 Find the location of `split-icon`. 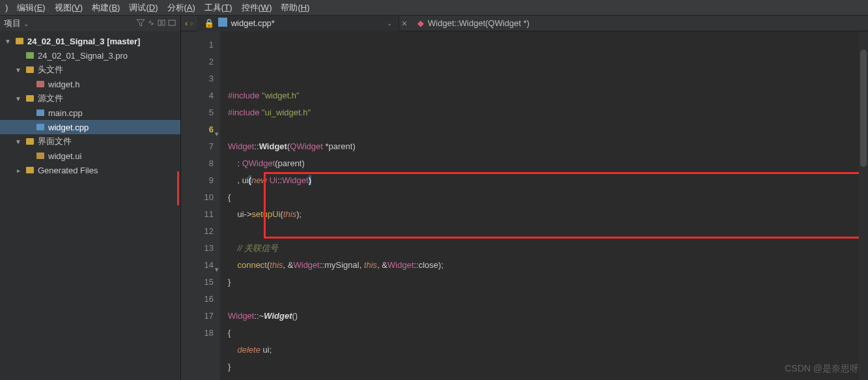

split-icon is located at coordinates (161, 23).